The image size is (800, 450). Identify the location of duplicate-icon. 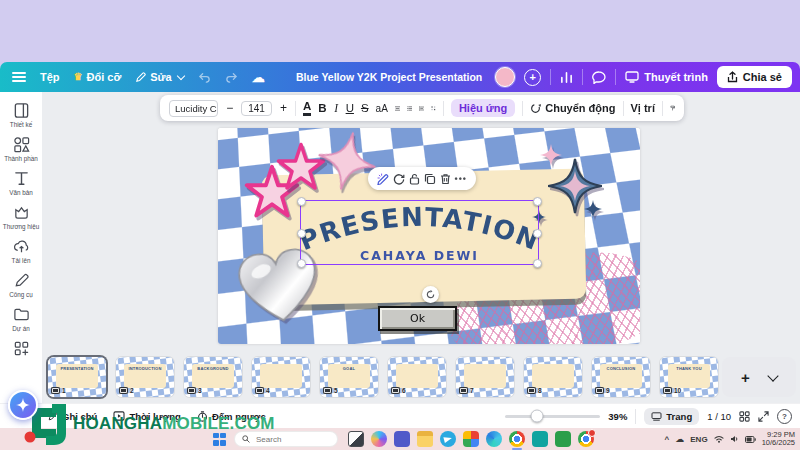
(430, 179).